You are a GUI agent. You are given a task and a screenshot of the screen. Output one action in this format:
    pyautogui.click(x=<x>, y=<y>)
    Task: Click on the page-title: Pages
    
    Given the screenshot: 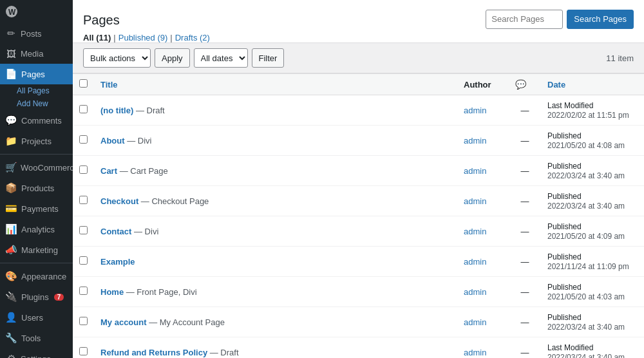 What is the action you would take?
    pyautogui.click(x=102, y=19)
    